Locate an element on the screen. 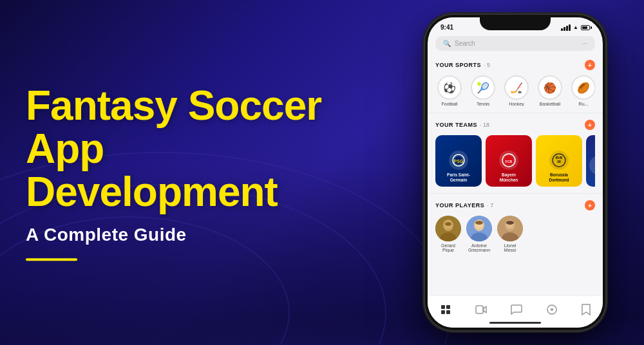  your-sports-section: YOUR SPORTS · 5 + ⚽ Football 🎾 Tennis is located at coordinates (515, 83).